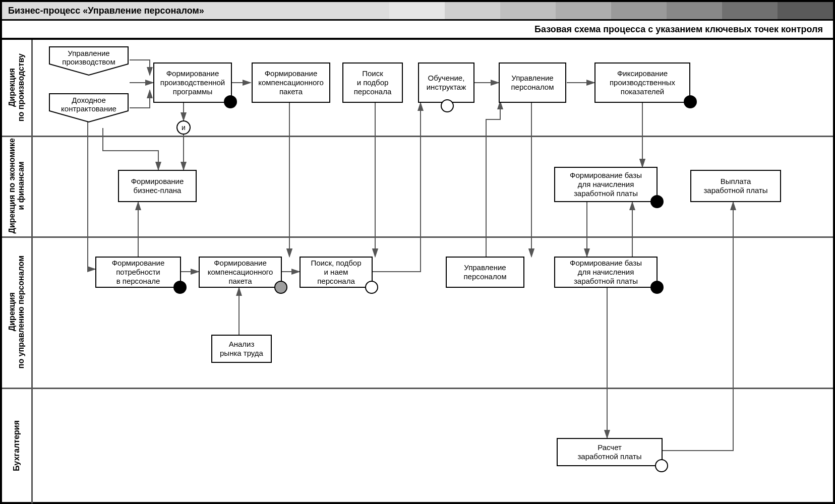 This screenshot has height=504, width=835. What do you see at coordinates (240, 272) in the screenshot?
I see `box-comp-pack-hr: Формированиекомпенсационногопакета` at bounding box center [240, 272].